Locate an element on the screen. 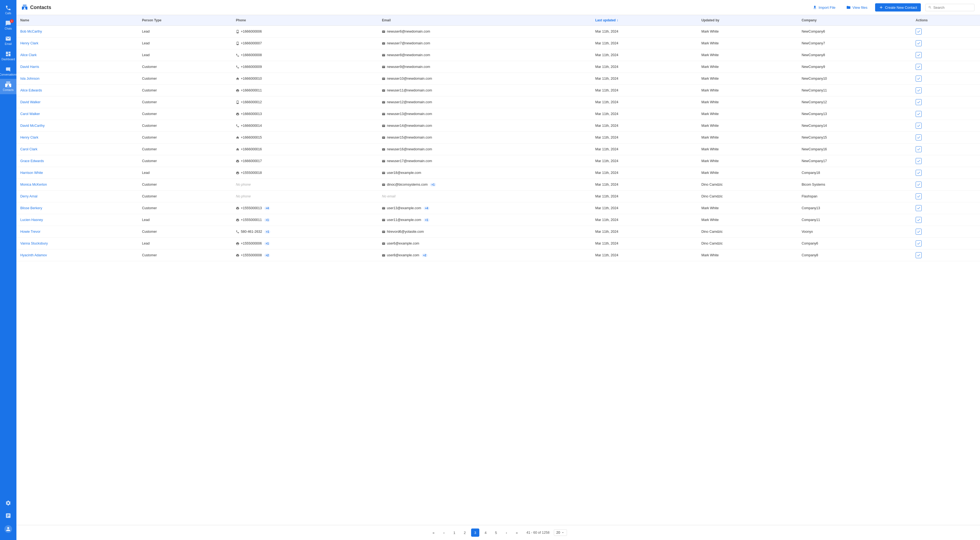  col-actions: Actions is located at coordinates (946, 21).